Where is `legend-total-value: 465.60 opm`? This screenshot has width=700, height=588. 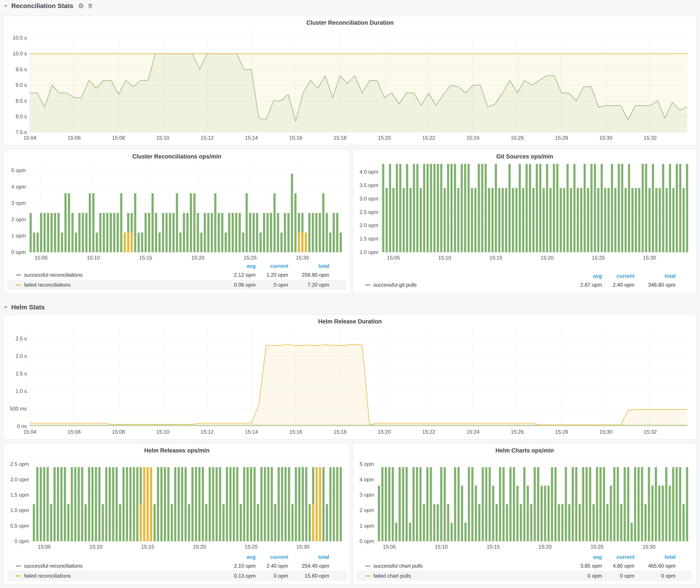 legend-total-value: 465.60 opm is located at coordinates (655, 566).